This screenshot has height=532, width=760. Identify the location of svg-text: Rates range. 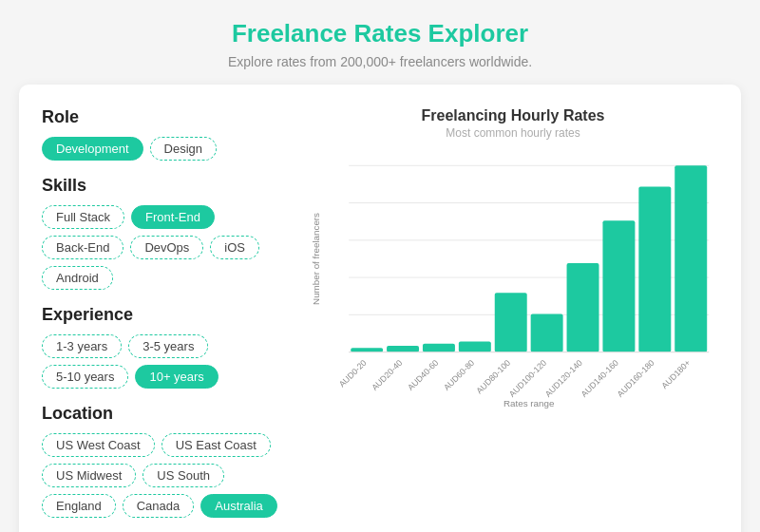
(529, 403).